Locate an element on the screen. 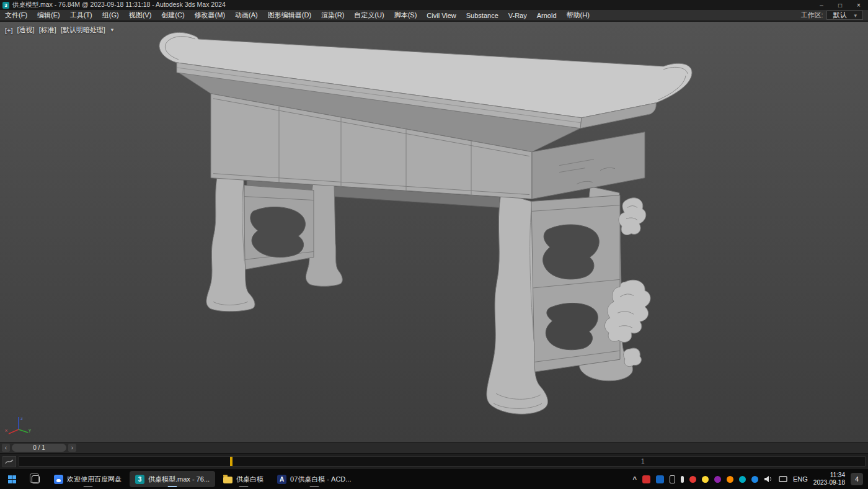 The width and height of the screenshot is (868, 489). minimize-button: – is located at coordinates (822, 5).